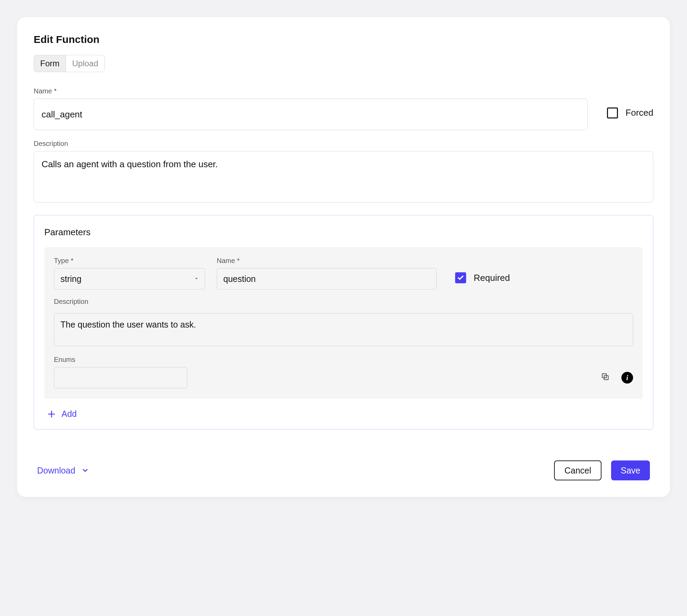 The image size is (687, 616). Describe the element at coordinates (311, 114) in the screenshot. I see `name-input` at that location.